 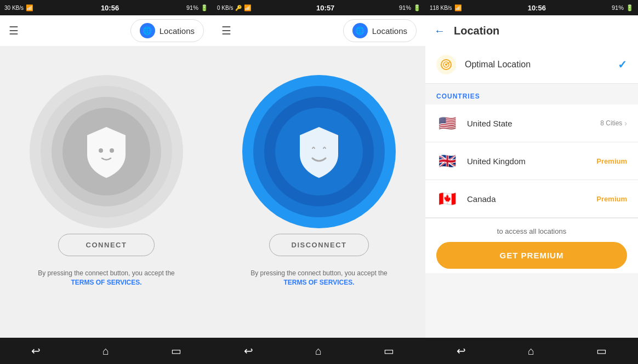 What do you see at coordinates (612, 199) in the screenshot?
I see `premium-badge-ca: Premium` at bounding box center [612, 199].